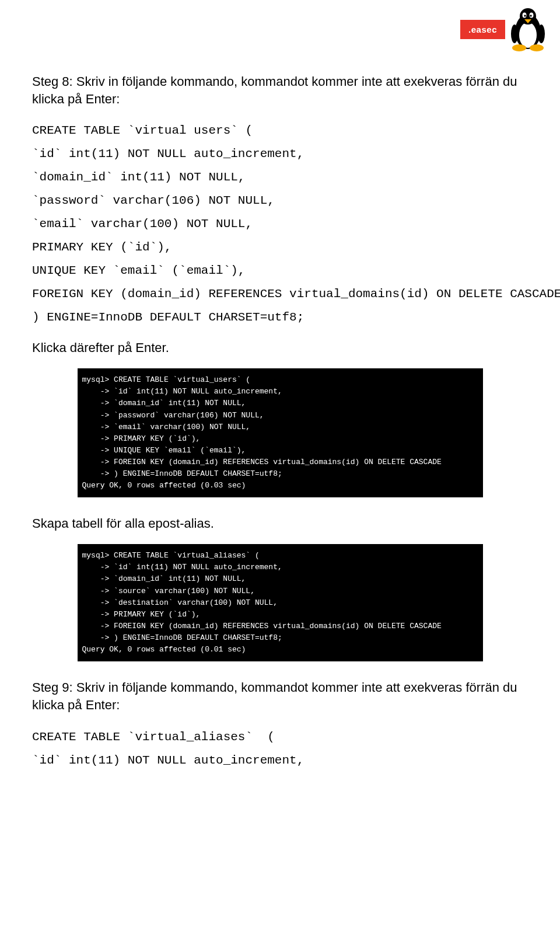  Describe the element at coordinates (280, 602) in the screenshot. I see `terminal-output-2: mysql> CREATE TABLE `virtual_aliases` ( …` at that location.